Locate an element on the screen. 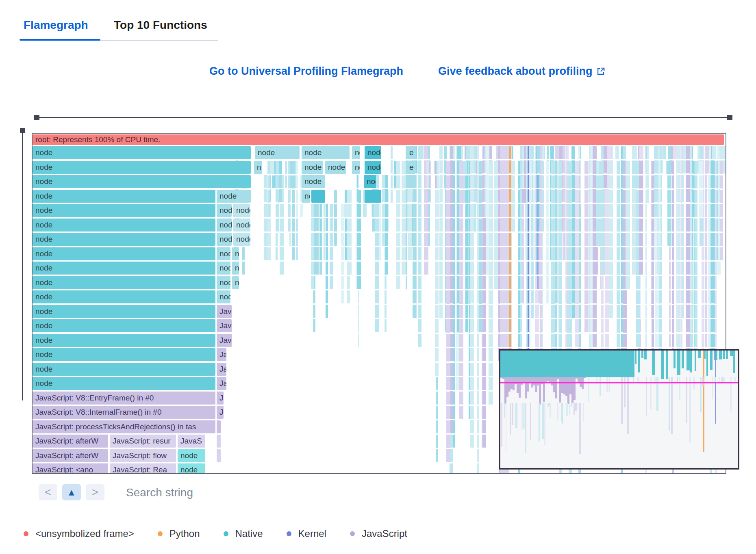 This screenshot has width=756, height=554. flame-frame: JavaScript: V8::EntryFrame() in #0 is located at coordinates (124, 398).